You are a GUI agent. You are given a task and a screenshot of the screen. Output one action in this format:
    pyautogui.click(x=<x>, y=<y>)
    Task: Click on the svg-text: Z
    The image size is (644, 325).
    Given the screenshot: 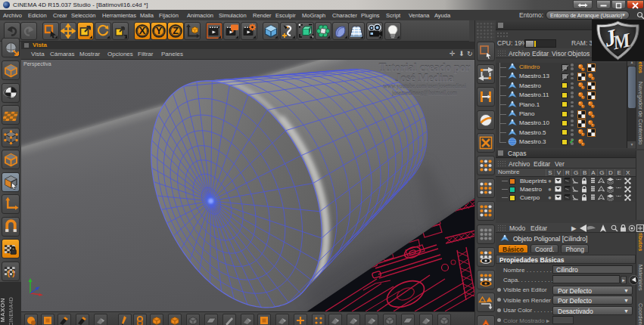 What is the action you would take?
    pyautogui.click(x=176, y=31)
    